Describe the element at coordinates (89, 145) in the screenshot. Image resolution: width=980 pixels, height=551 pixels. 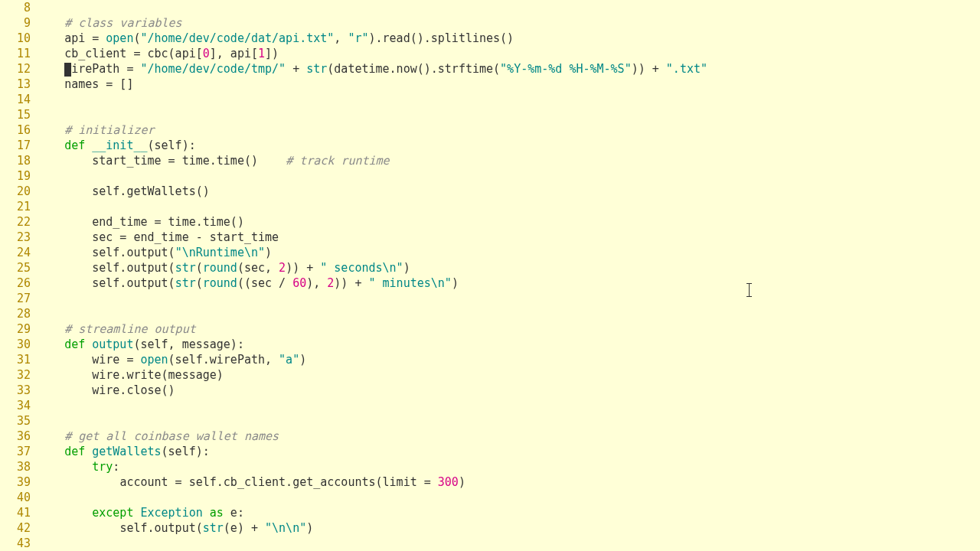
I see `code-token` at that location.